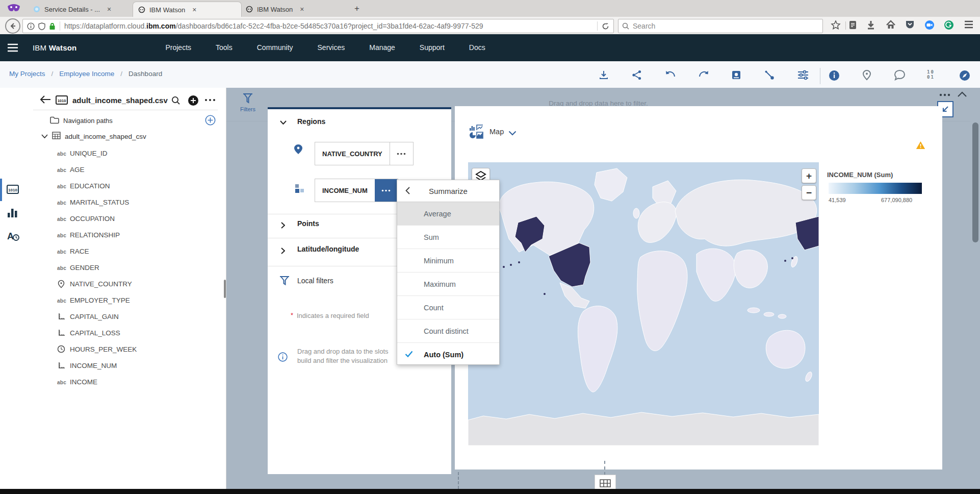  What do you see at coordinates (82, 9) in the screenshot?
I see `browser-tab: Service Details - ... ×` at bounding box center [82, 9].